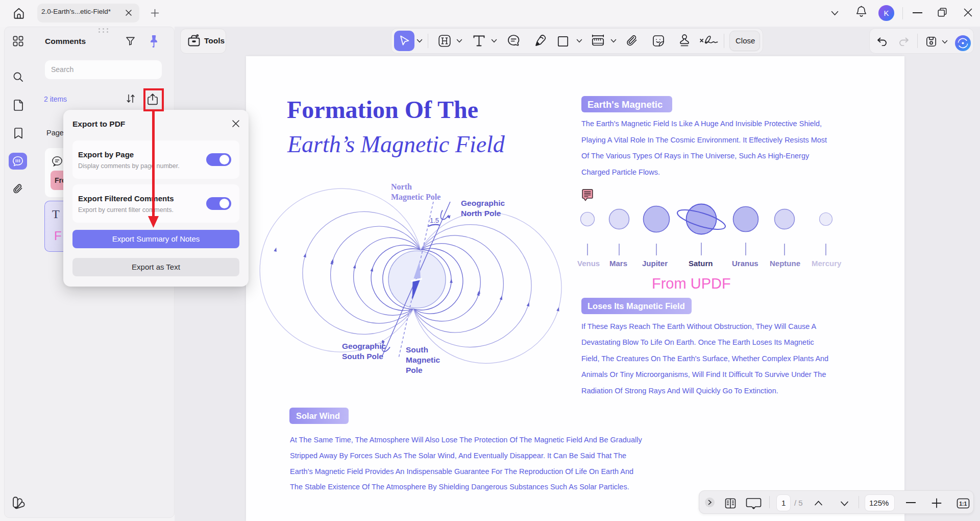 This screenshot has height=521, width=980. I want to click on svg-text: South Pole, so click(362, 357).